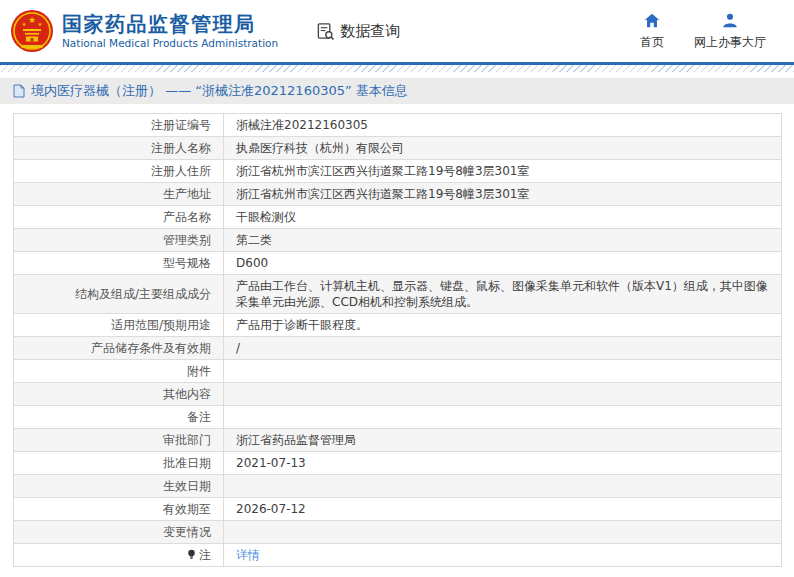 The width and height of the screenshot is (794, 577). Describe the element at coordinates (503, 348) in the screenshot. I see `row-value: /` at that location.